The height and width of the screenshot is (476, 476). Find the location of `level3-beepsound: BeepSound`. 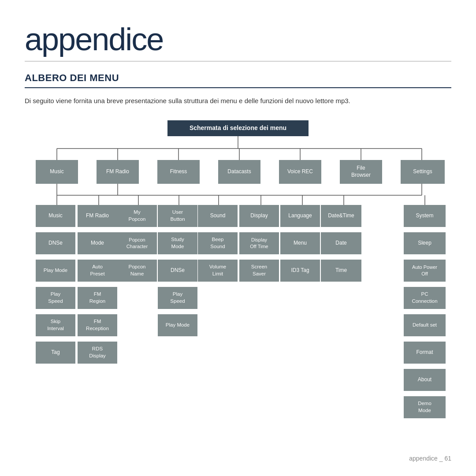

level3-beepsound: BeepSound is located at coordinates (218, 243).